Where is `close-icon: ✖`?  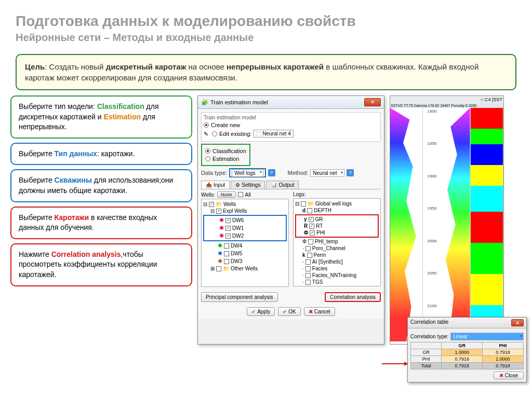
close-icon: ✖ is located at coordinates (311, 311).